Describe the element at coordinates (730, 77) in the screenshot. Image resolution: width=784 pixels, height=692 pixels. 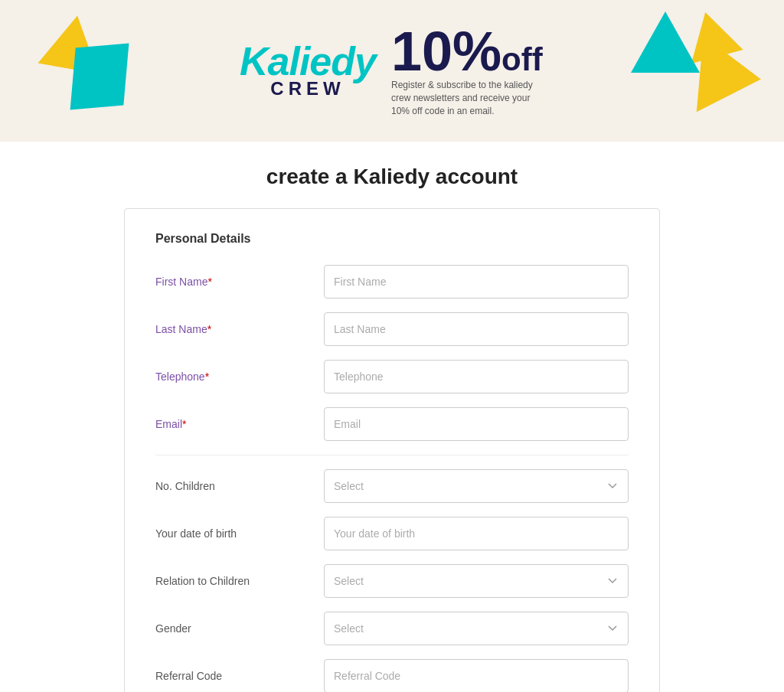
I see `yellow-arrow-tr` at that location.